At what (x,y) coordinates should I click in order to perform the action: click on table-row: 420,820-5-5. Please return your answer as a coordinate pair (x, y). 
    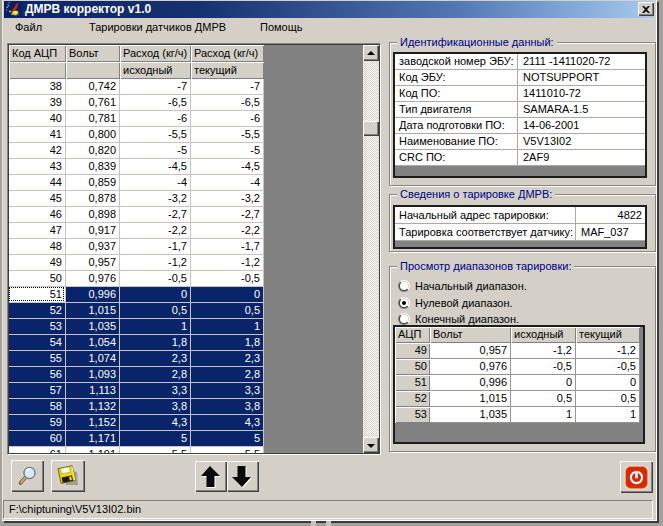
    Looking at the image, I should click on (136, 151).